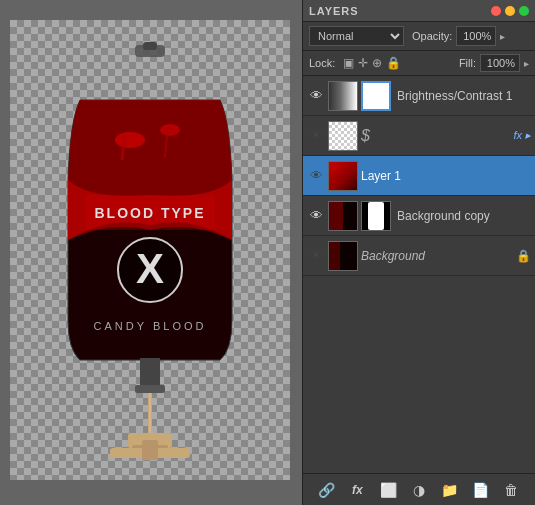 The width and height of the screenshot is (535, 505). What do you see at coordinates (419, 216) in the screenshot?
I see `layer-item: 👁 Background copy` at bounding box center [419, 216].